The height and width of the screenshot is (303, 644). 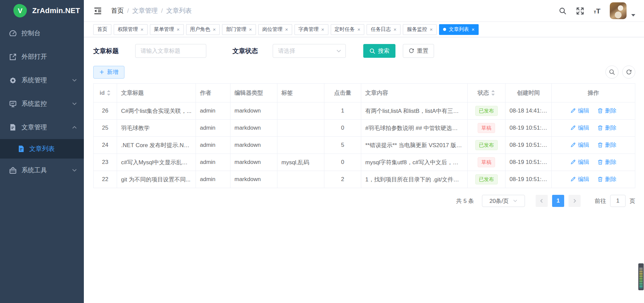 I want to click on sidebar-item-系统管理: 系统管理, so click(x=42, y=80).